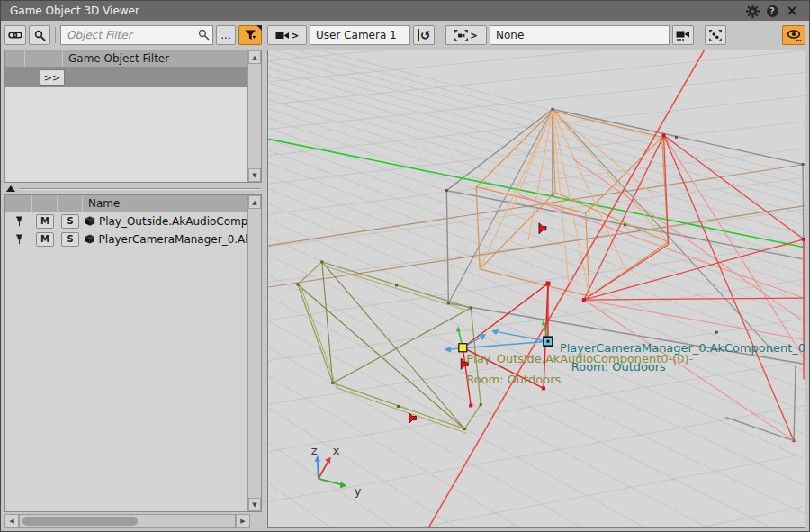 The image size is (810, 532). Describe the element at coordinates (405, 11) in the screenshot. I see `title-bar: Game Object 3D Viewer ? ×` at that location.